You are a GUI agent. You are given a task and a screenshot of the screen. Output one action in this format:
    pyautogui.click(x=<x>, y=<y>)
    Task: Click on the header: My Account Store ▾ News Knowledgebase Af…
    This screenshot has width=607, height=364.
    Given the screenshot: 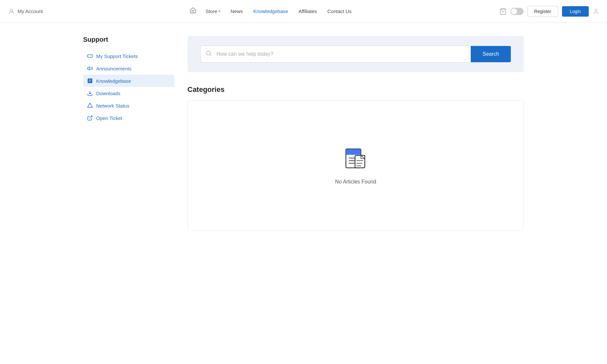 What is the action you would take?
    pyautogui.click(x=304, y=11)
    